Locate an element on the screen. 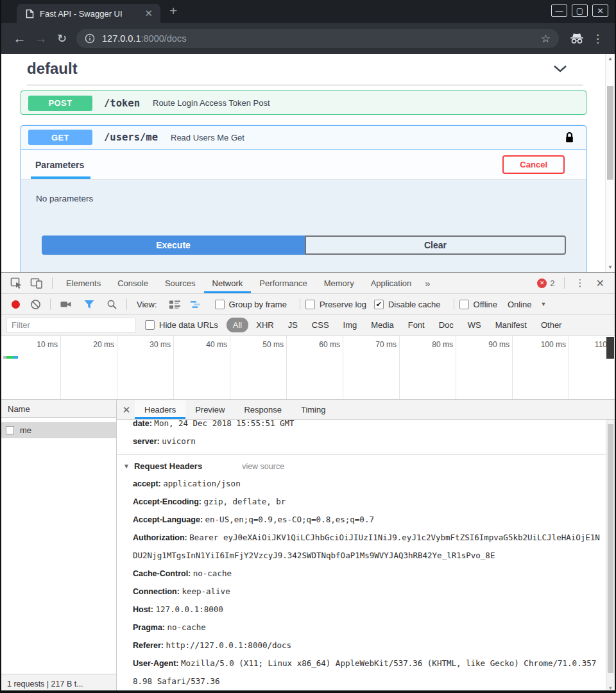 The image size is (616, 693). detail-tab: Headers is located at coordinates (160, 409).